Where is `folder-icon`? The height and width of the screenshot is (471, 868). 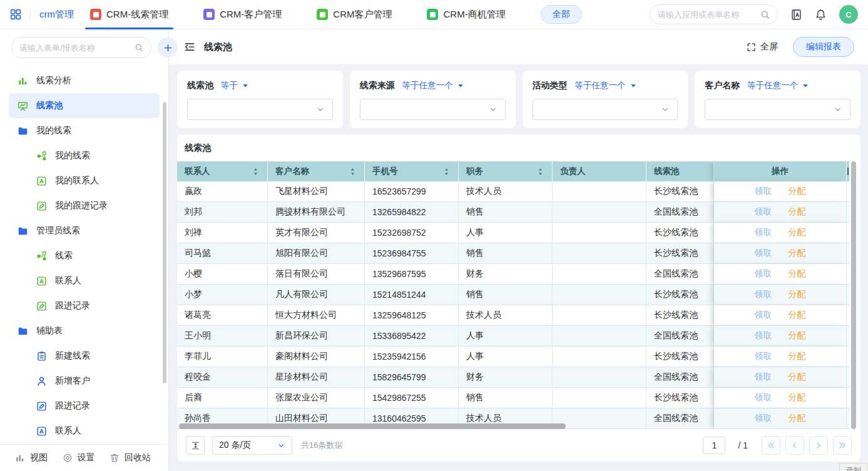 folder-icon is located at coordinates (23, 131).